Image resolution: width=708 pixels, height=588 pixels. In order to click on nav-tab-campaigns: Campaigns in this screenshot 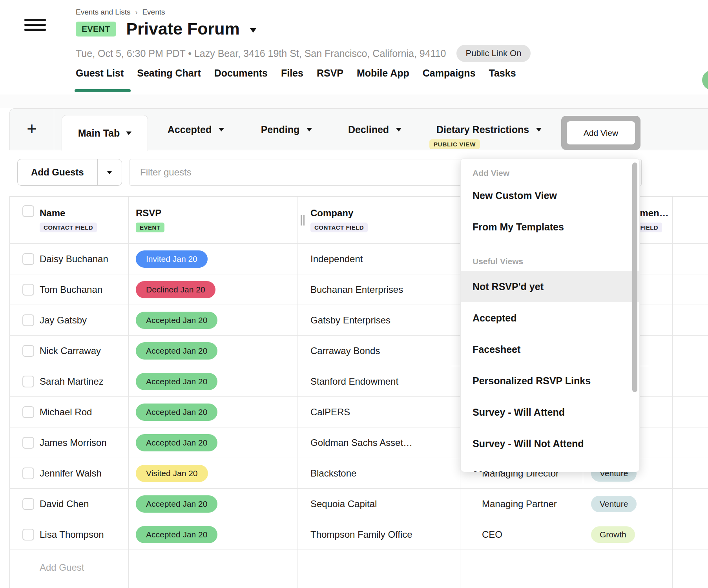, I will do `click(449, 73)`.